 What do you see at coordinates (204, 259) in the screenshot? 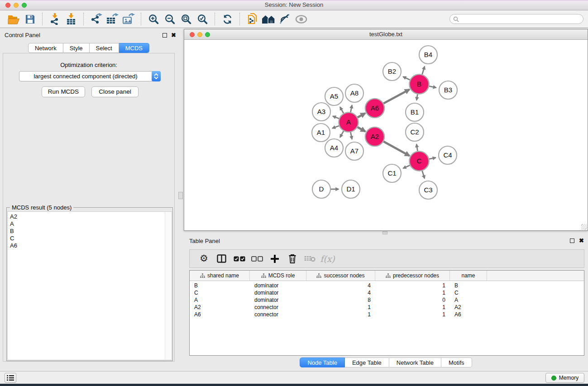
I see `table-settings-icon: ⚙` at bounding box center [204, 259].